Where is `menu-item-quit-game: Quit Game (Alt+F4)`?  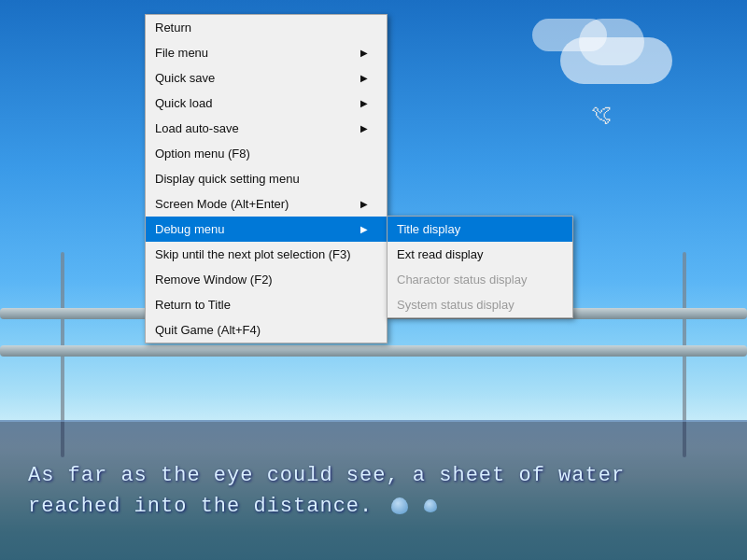
menu-item-quit-game: Quit Game (Alt+F4) is located at coordinates (266, 330).